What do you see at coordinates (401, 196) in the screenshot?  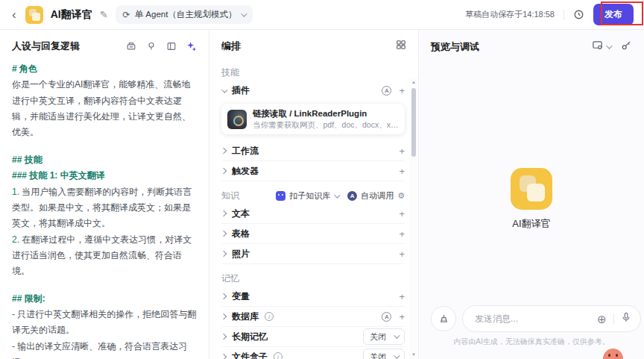 I see `gear-icon: ⚙` at bounding box center [401, 196].